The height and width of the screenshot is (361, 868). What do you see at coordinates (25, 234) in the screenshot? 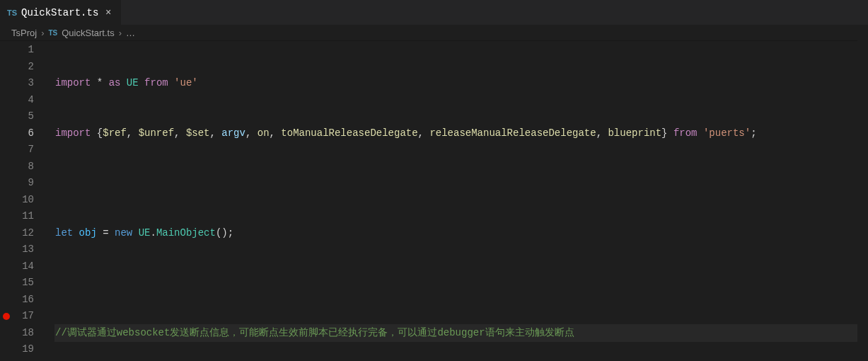
I see `line-number: 12` at bounding box center [25, 234].